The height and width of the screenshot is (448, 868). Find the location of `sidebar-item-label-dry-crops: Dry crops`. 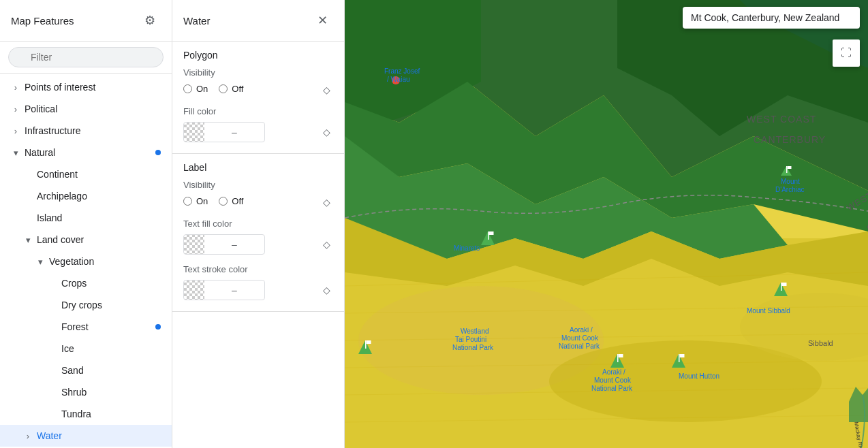

sidebar-item-label-dry-crops: Dry crops is located at coordinates (111, 305).